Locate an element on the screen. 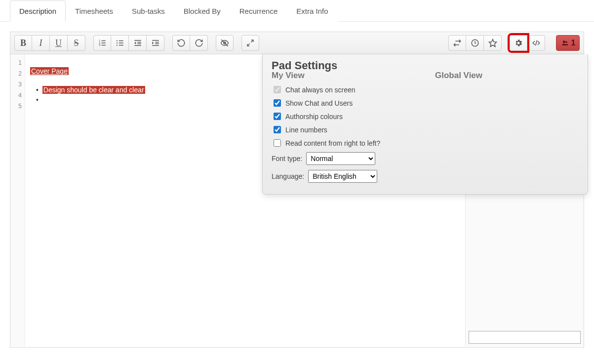 The height and width of the screenshot is (364, 594). tab-label: Extra Info is located at coordinates (312, 11).